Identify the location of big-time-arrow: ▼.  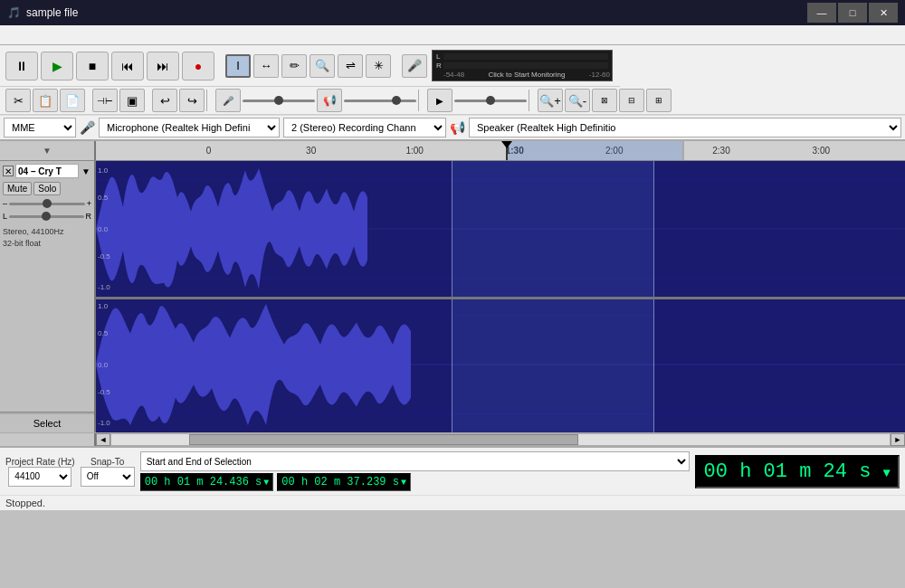
(887, 473).